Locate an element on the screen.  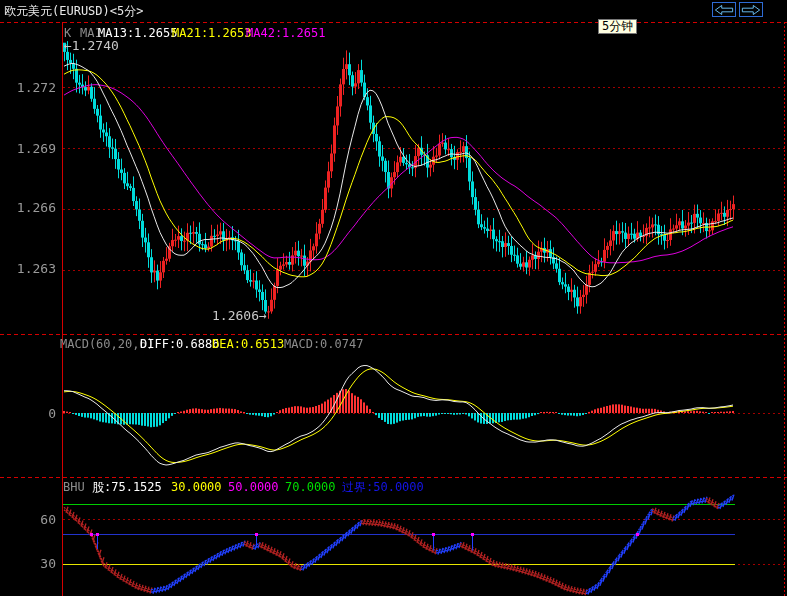
bhu-param-70: 70.0000 is located at coordinates (310, 487).